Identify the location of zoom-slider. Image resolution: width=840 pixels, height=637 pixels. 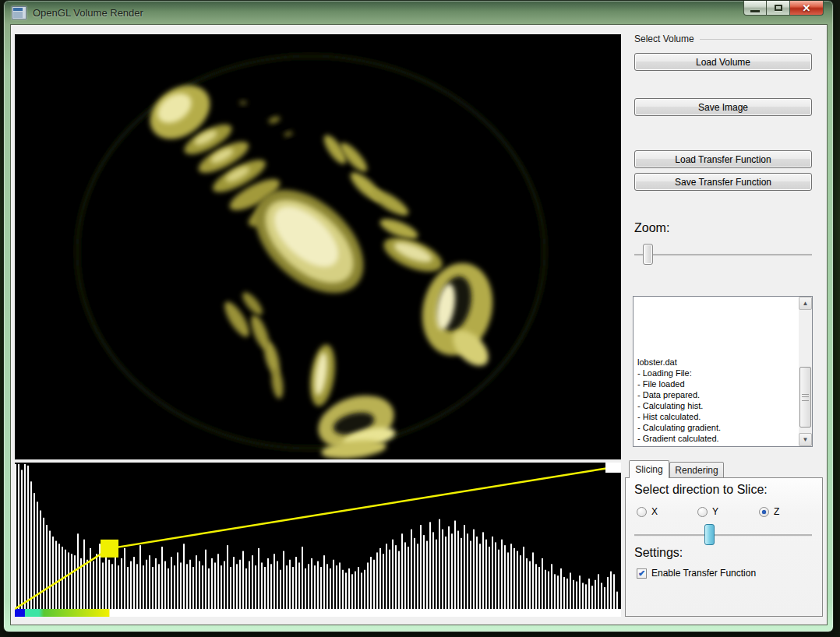
(723, 255).